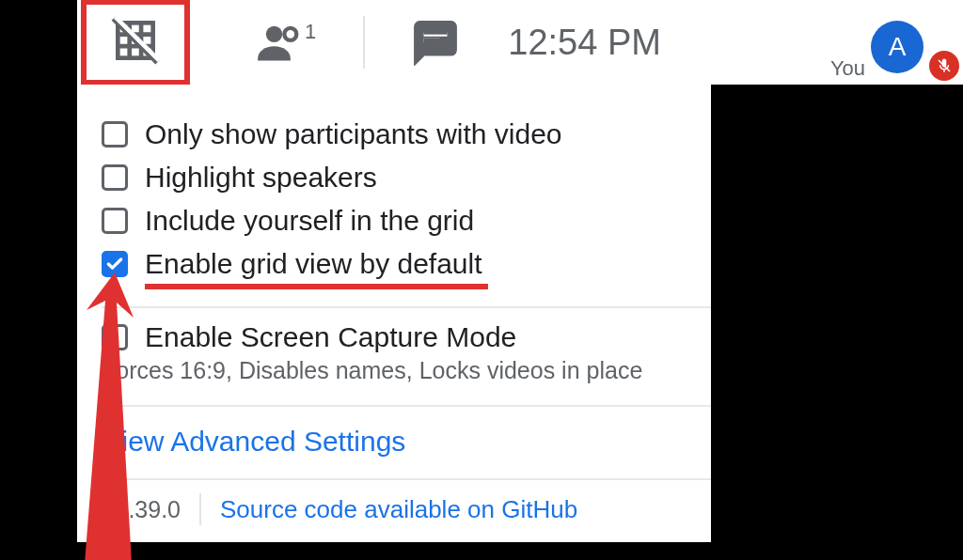 Image resolution: width=963 pixels, height=560 pixels. Describe the element at coordinates (394, 134) in the screenshot. I see `option-only-video: Only show participants with video` at that location.